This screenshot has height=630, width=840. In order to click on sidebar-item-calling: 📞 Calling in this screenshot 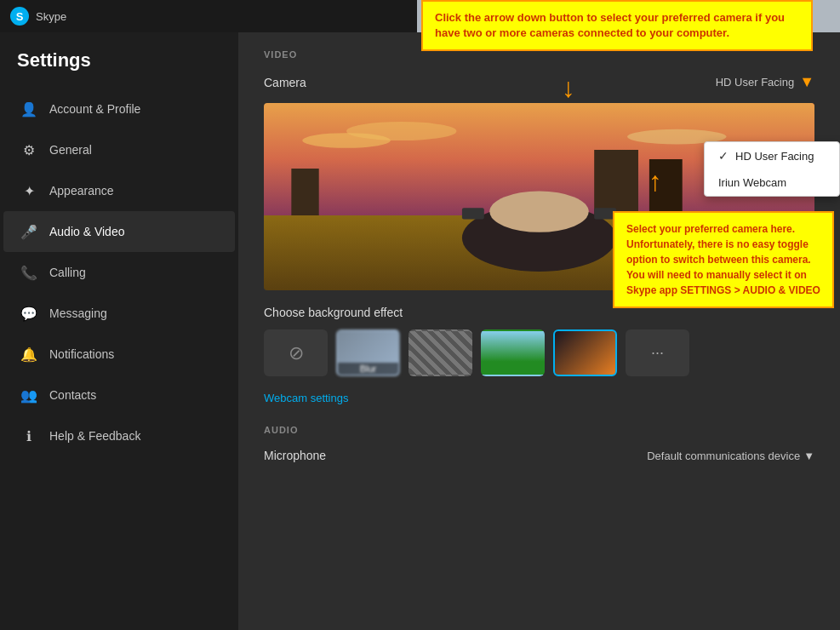, I will do `click(119, 272)`.